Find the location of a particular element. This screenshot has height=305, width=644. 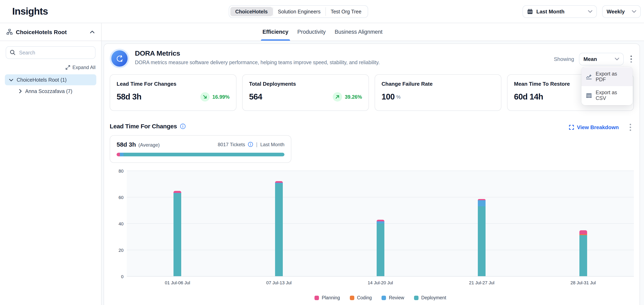

bar-28 Jul-31 Jul is located at coordinates (583, 253).